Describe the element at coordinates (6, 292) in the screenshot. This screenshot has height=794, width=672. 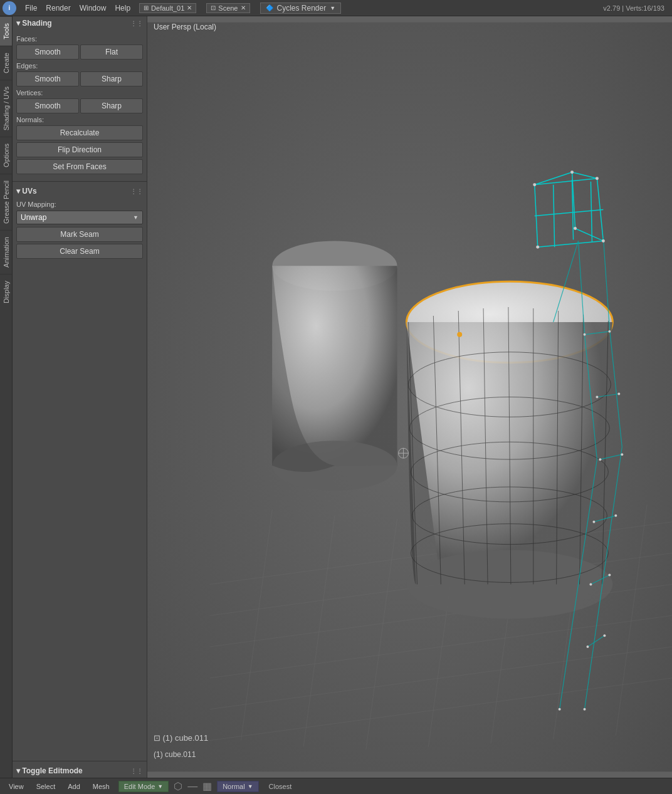
I see `tab-display: Display` at that location.